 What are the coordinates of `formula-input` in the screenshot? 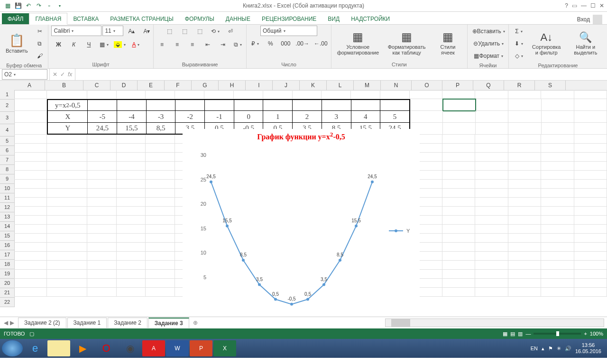 It's located at (341, 74).